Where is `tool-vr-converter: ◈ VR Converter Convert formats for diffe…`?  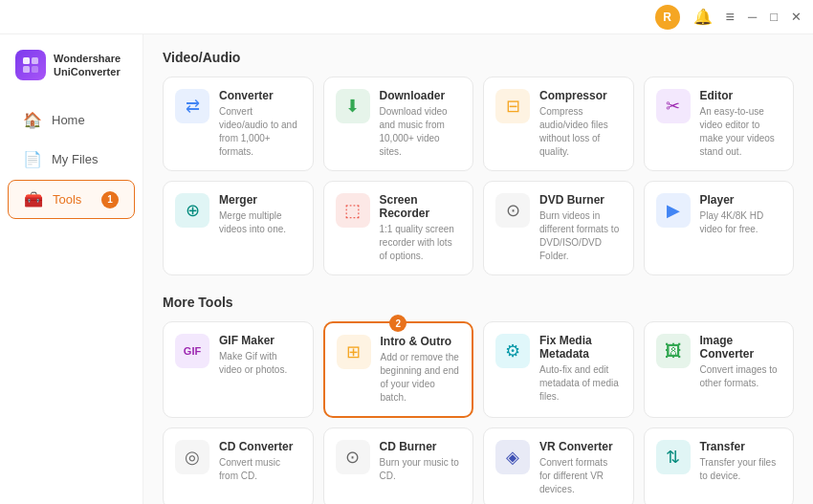
tool-vr-converter: ◈ VR Converter Convert formats for diffe… is located at coordinates (559, 466).